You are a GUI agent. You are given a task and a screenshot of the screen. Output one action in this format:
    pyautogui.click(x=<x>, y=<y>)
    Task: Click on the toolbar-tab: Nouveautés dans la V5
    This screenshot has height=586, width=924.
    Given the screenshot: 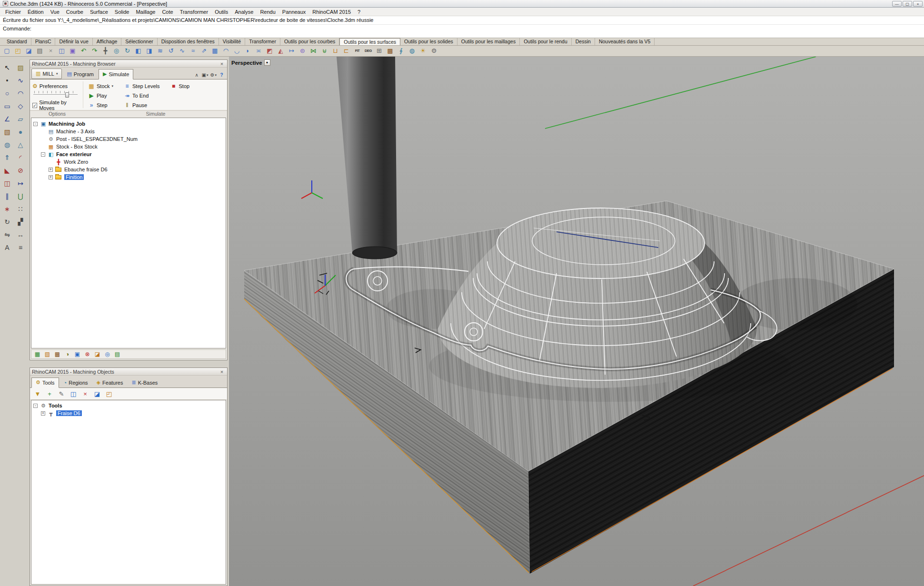 What is the action you would take?
    pyautogui.click(x=625, y=42)
    